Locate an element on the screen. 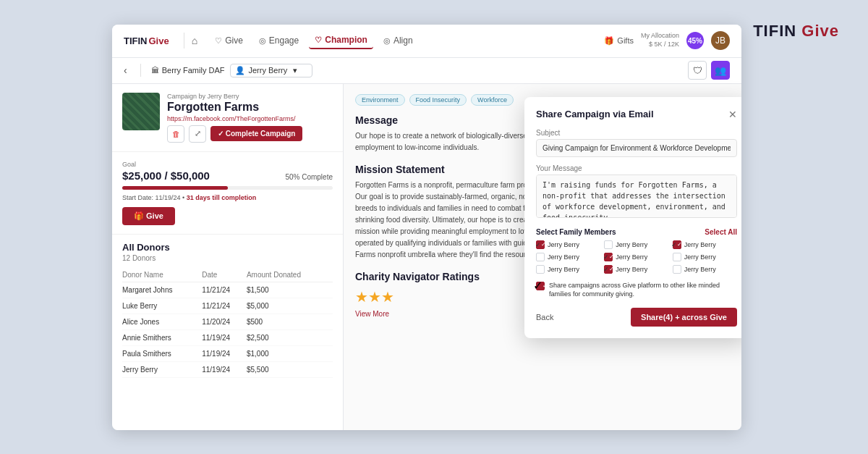  family-grid: ✓ Jerry Berry Jerry Berry ✓ Jerry Berry … is located at coordinates (637, 257).